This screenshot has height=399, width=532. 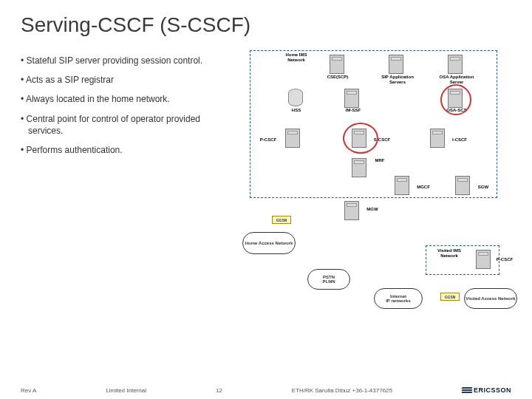 I want to click on mgw-node, so click(x=352, y=211).